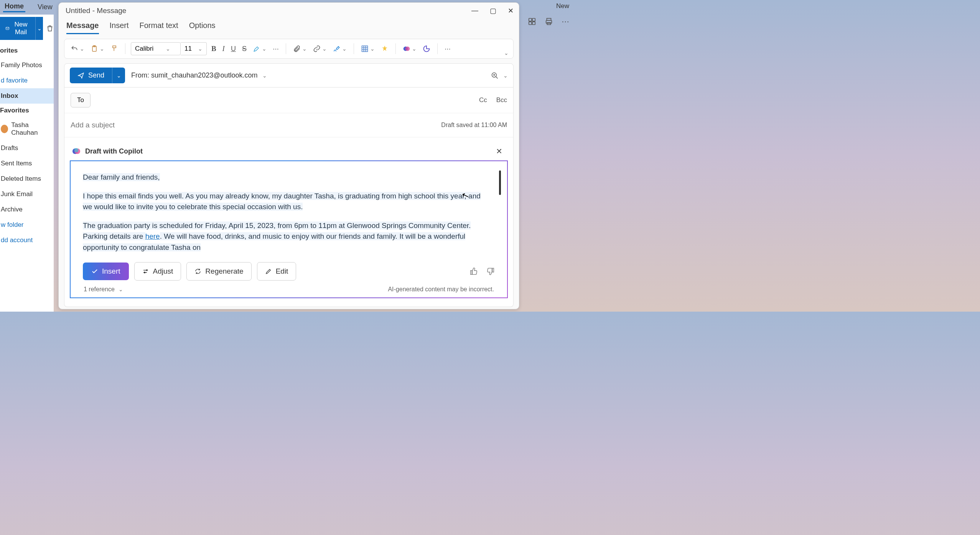  What do you see at coordinates (96, 75) in the screenshot?
I see `send-label: Send` at bounding box center [96, 75].